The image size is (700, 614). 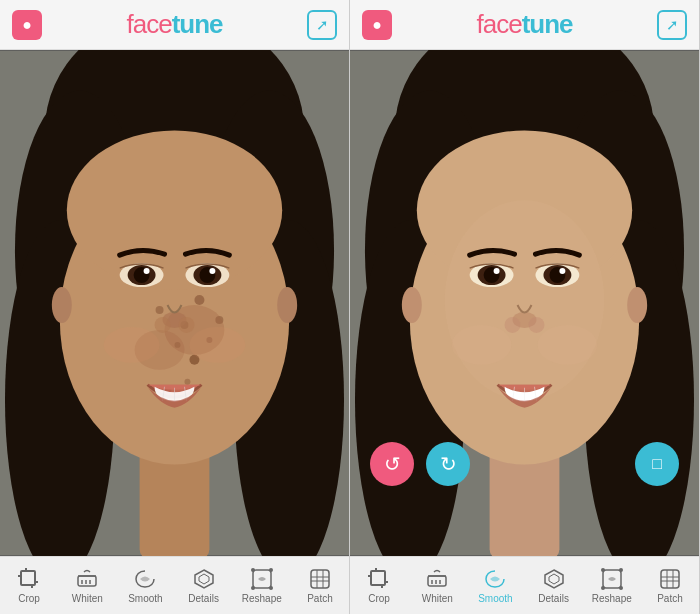 What do you see at coordinates (612, 598) in the screenshot?
I see `after-tool-reshape-label: Reshape` at bounding box center [612, 598].